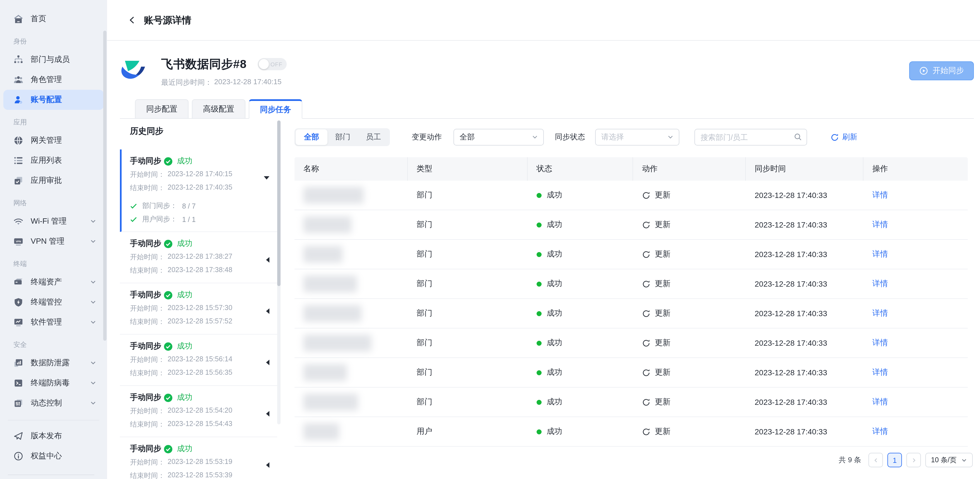 This screenshot has width=980, height=479. What do you see at coordinates (279, 272) in the screenshot?
I see `history-scrollbar-track` at bounding box center [279, 272].